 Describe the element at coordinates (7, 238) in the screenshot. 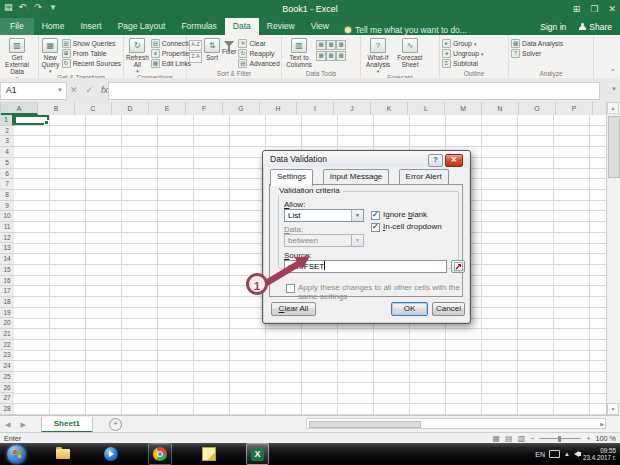

I see `row-header-12: 12` at that location.